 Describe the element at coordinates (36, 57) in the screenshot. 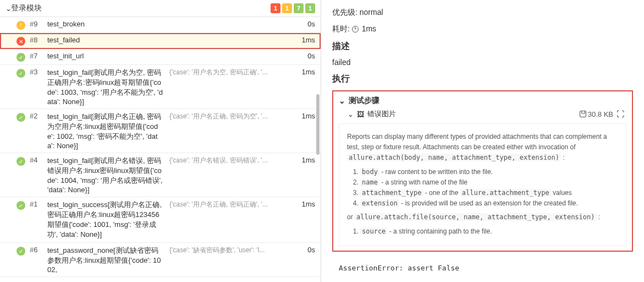

I see `test-number: #7` at that location.